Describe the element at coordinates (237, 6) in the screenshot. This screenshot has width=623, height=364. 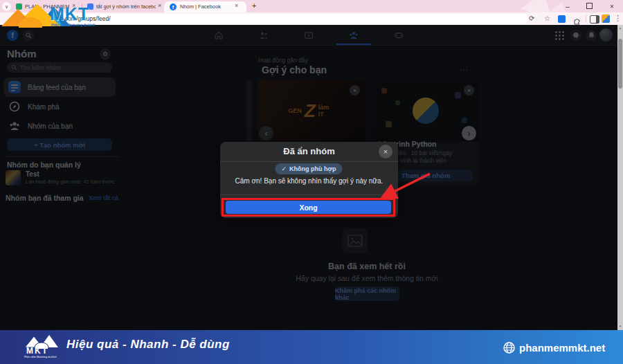
I see `tab-facebook-close-icon: ×` at that location.